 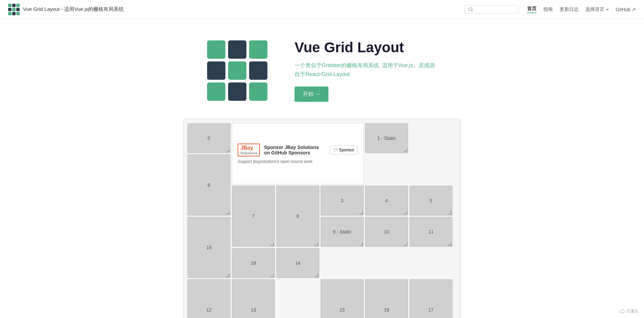 I want to click on nav-link-github: GitHub ↗, so click(x=626, y=10).